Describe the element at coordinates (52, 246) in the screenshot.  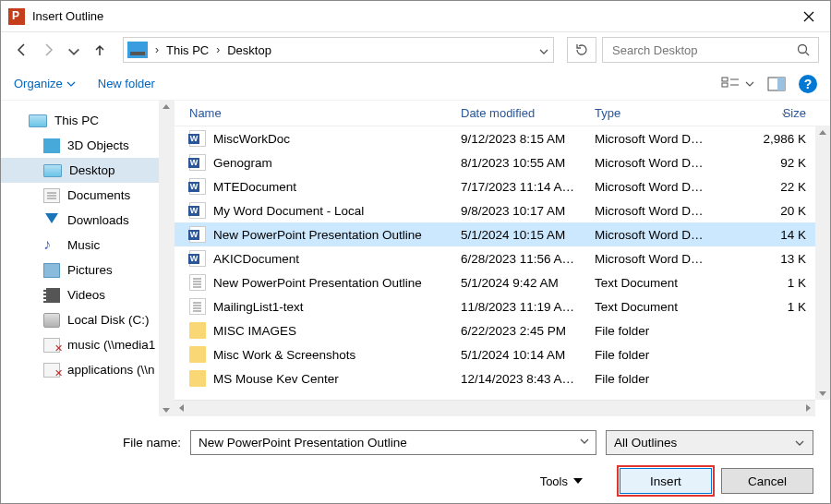
I see `music-icon: ♪` at that location.